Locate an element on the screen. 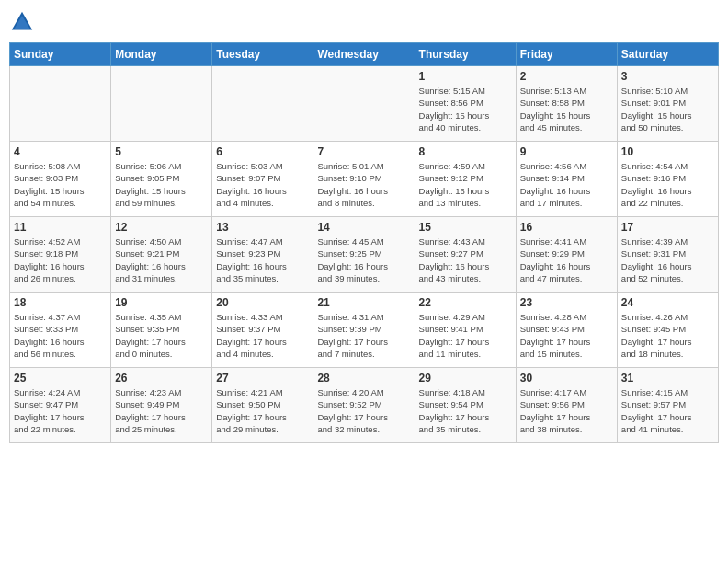  calendar-cell: 5Sunrise: 5:06 AM Sunset: 9:05 PM Daylig… is located at coordinates (162, 179).